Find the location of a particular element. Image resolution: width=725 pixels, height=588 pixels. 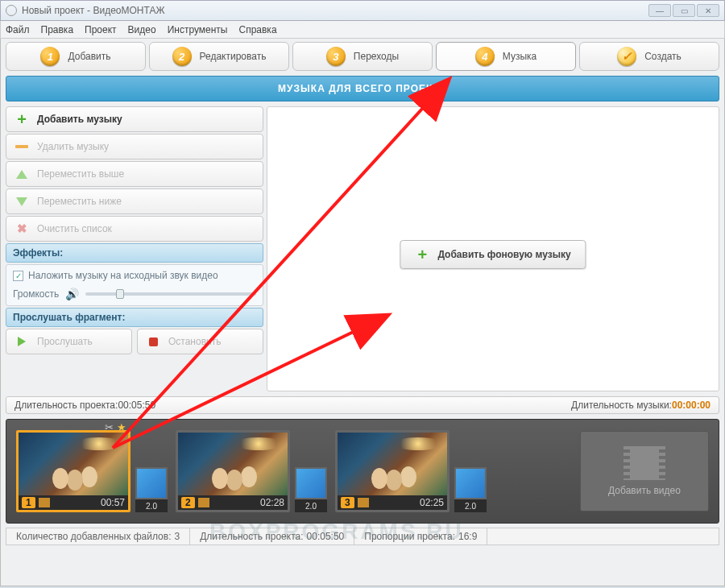

minus-icon is located at coordinates (22, 147).